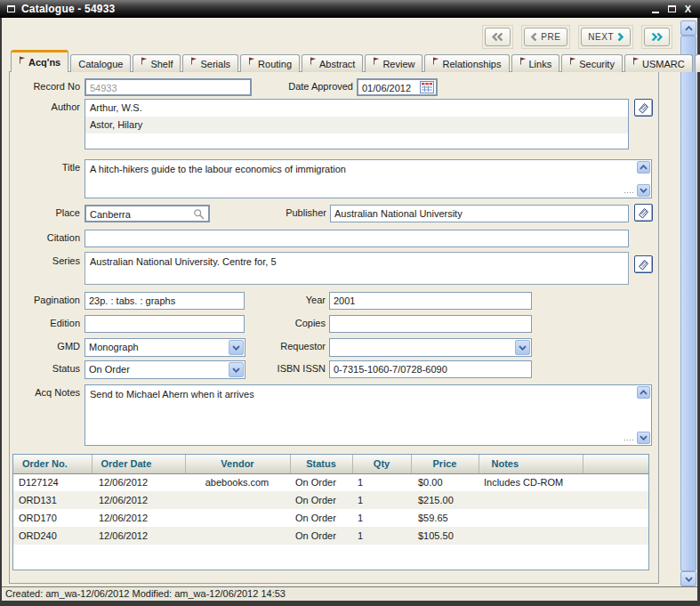  Describe the element at coordinates (331, 518) in the screenshot. I see `order-row: ORD170 12/06/2012 On Order 1 $59.65` at that location.